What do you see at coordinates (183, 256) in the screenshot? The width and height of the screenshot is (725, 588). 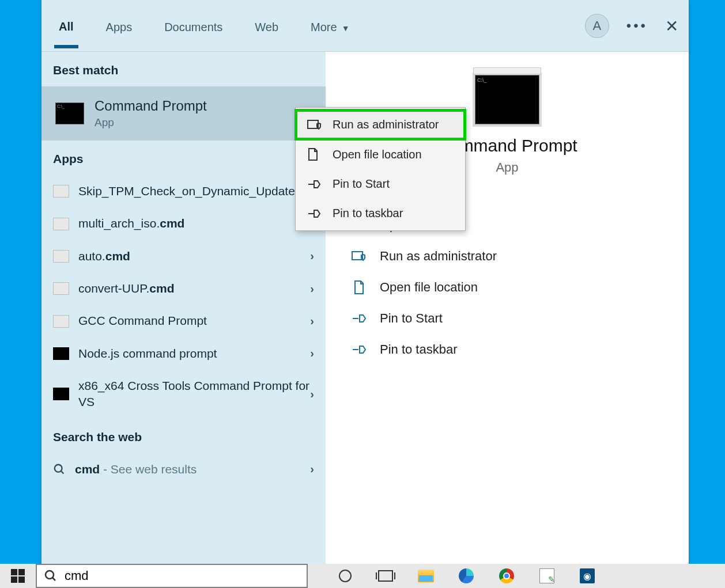 I see `app-result-row: auto.cmd›` at bounding box center [183, 256].